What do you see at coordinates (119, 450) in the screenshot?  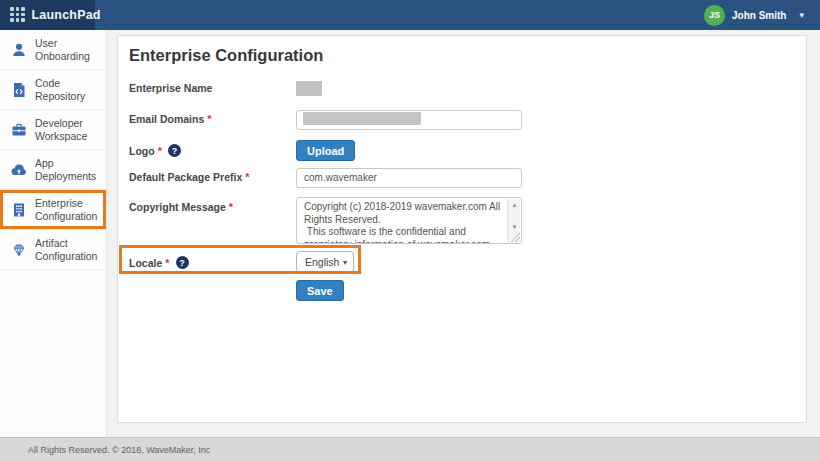 I see `footer-copyright-text: All Rights Reserved. © 2018, WaveMaker, …` at bounding box center [119, 450].